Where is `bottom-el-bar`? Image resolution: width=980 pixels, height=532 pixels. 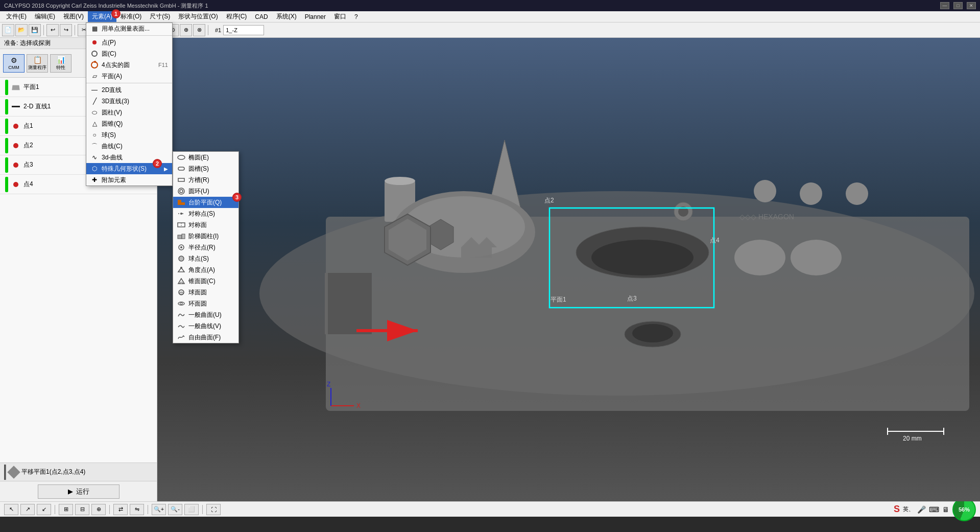
bottom-el-bar is located at coordinates (5, 472).